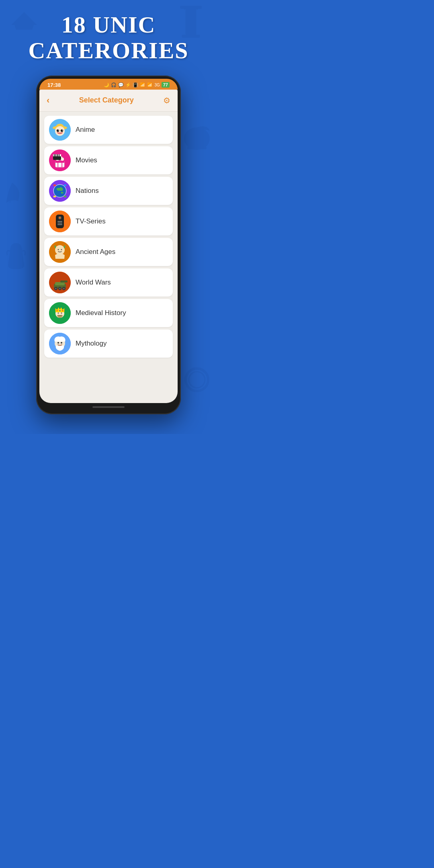  I want to click on moon-icon: 🌙, so click(106, 85).